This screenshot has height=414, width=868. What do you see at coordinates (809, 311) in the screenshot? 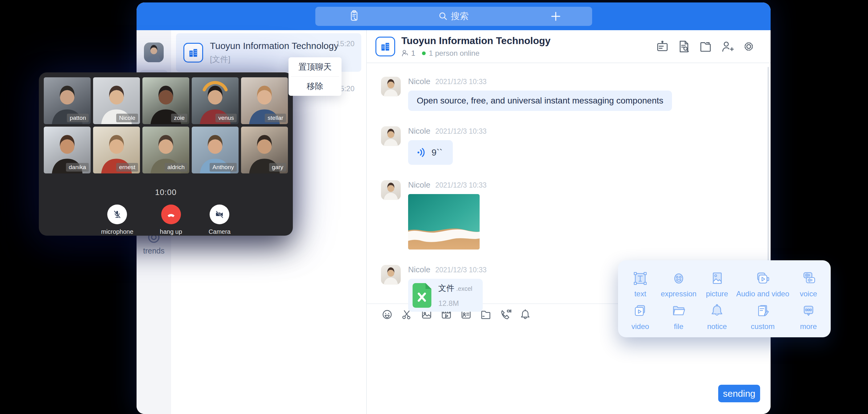
I see `more-bubble-icon` at bounding box center [809, 311].